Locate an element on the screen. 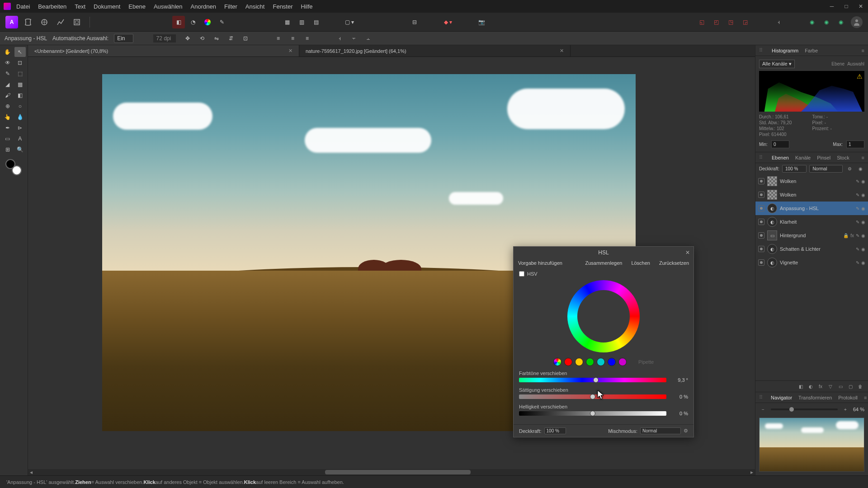 Image resolution: width=868 pixels, height=488 pixels. zoom-tool: 🔍 is located at coordinates (20, 150).